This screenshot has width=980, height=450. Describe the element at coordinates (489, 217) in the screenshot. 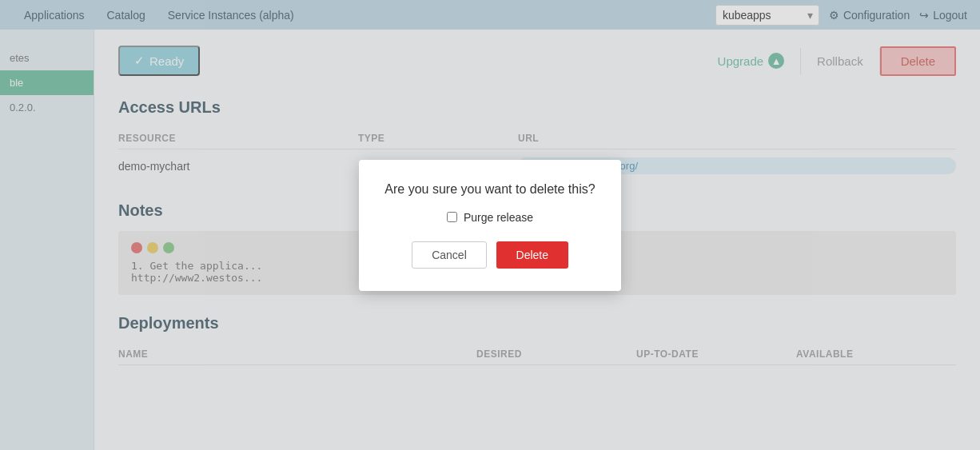

I see `purge-release-row: Purge release` at that location.